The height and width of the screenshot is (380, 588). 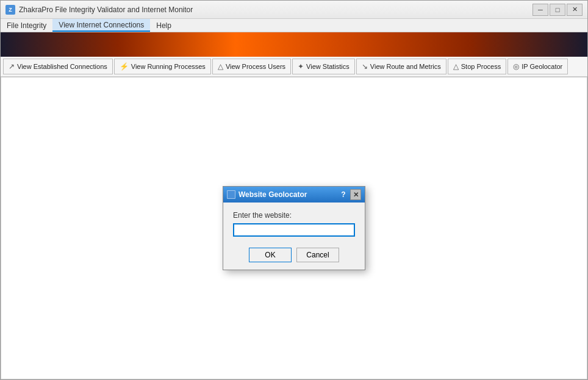 What do you see at coordinates (58, 66) in the screenshot?
I see `view-established-connections-button: ↗ View Established Connections` at bounding box center [58, 66].